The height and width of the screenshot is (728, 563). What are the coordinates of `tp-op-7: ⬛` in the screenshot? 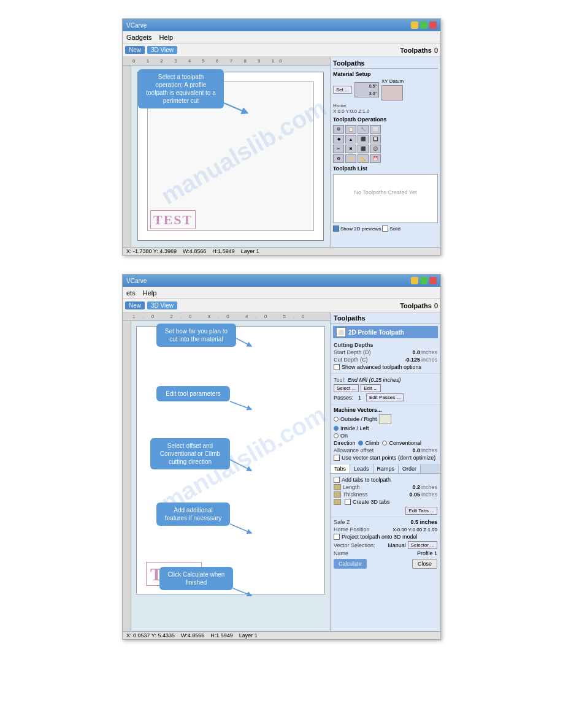 It's located at (363, 139).